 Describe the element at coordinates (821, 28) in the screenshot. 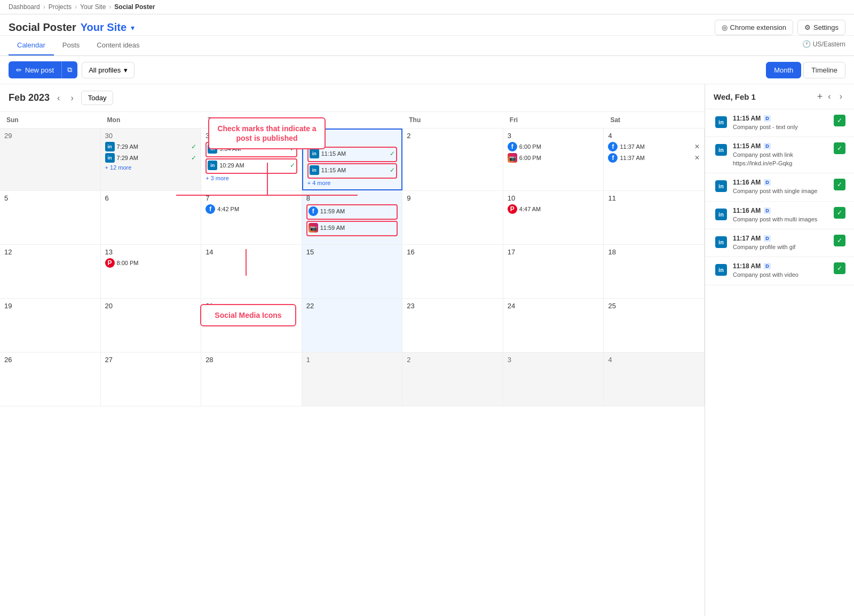

I see `settings-button: ⚙ Settings` at that location.